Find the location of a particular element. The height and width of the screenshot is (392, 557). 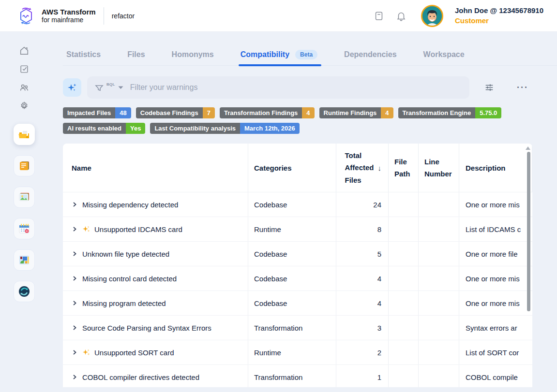

tab-files: Files is located at coordinates (136, 54).